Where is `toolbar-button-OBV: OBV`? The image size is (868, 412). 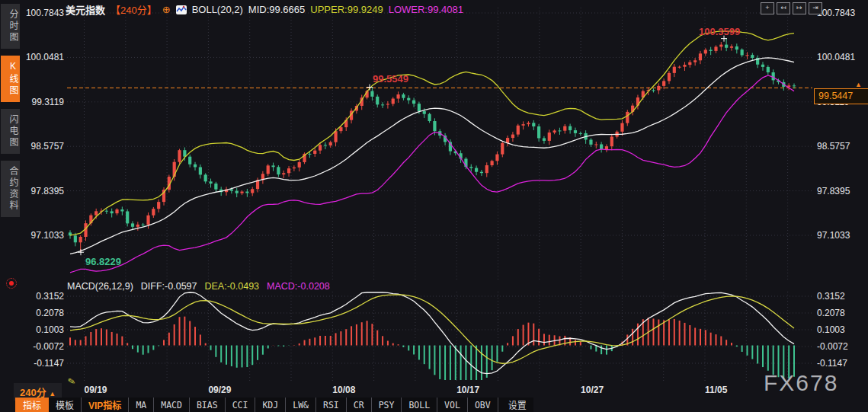 toolbar-button-OBV: OBV is located at coordinates (483, 405).